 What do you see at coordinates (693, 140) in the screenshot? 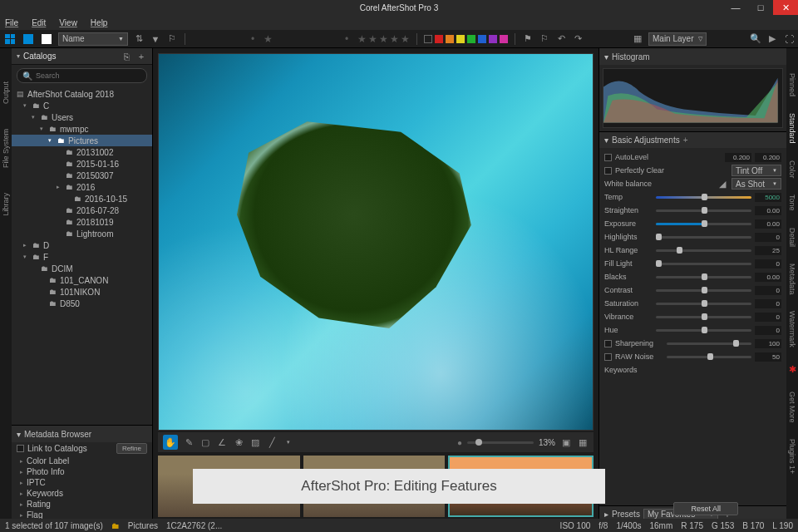
I see `adjustments-header: ▾Basic Adjustments+` at bounding box center [693, 140].